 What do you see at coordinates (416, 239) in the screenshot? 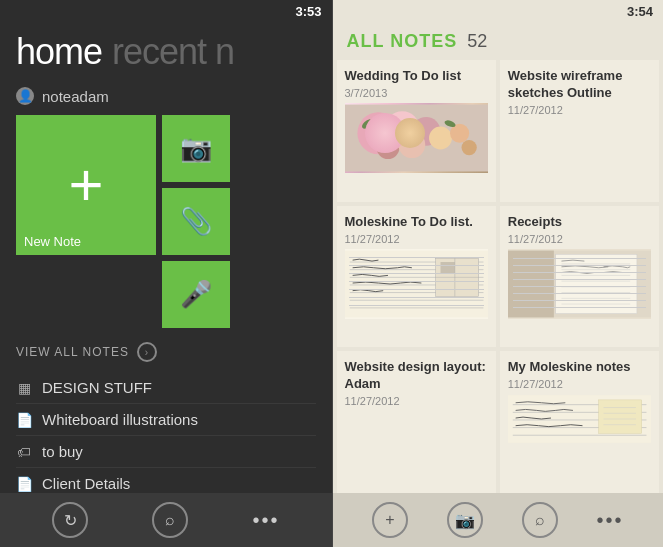
I see `moleskine-date: 11/27/2012` at bounding box center [416, 239].